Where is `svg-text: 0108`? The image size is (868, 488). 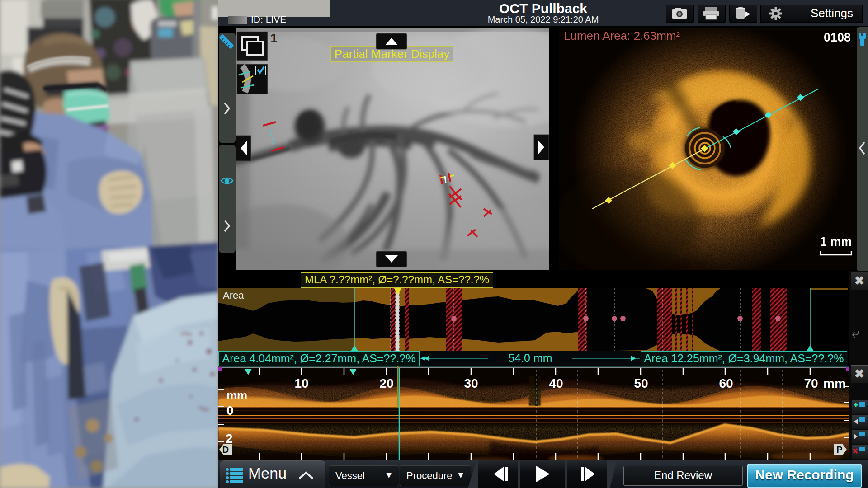
svg-text: 0108 is located at coordinates (837, 38).